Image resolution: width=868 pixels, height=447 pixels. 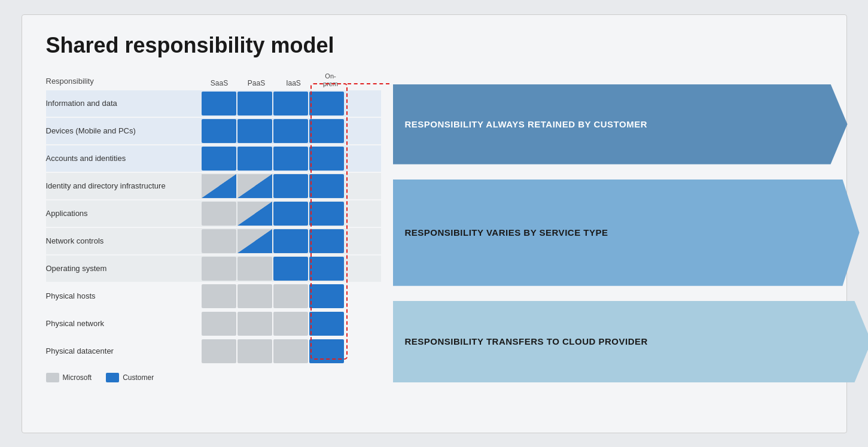 I want to click on row-label: Information and data, so click(x=124, y=103).